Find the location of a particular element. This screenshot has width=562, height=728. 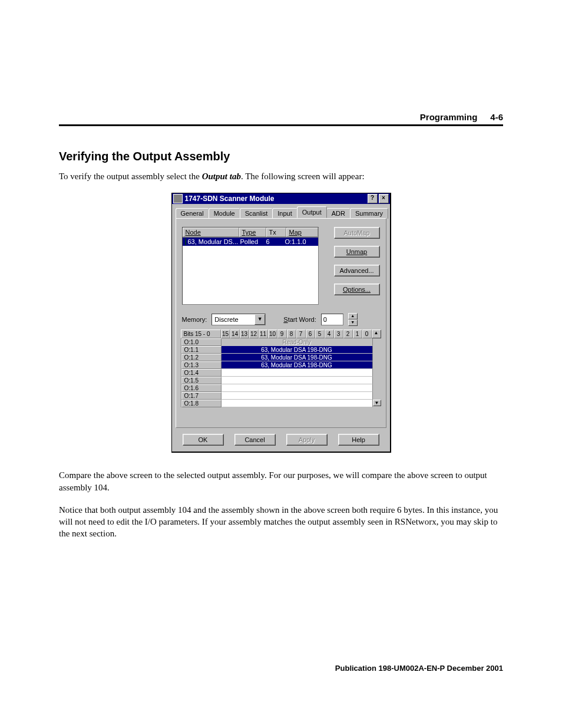

tab-input: Input is located at coordinates (285, 213).